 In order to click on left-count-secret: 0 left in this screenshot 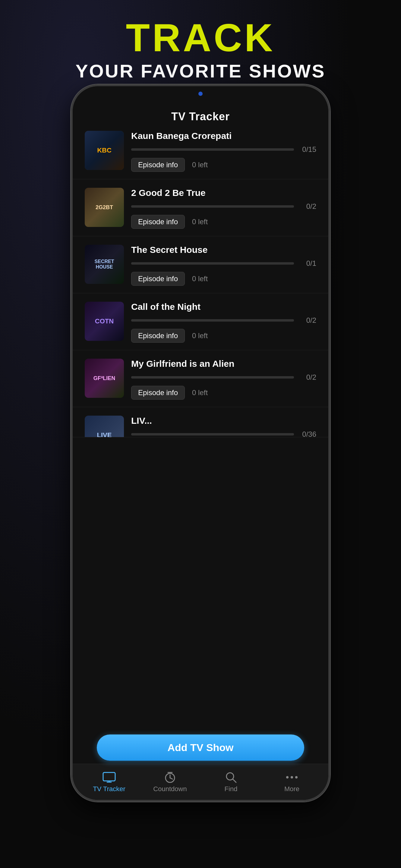, I will do `click(200, 279)`.